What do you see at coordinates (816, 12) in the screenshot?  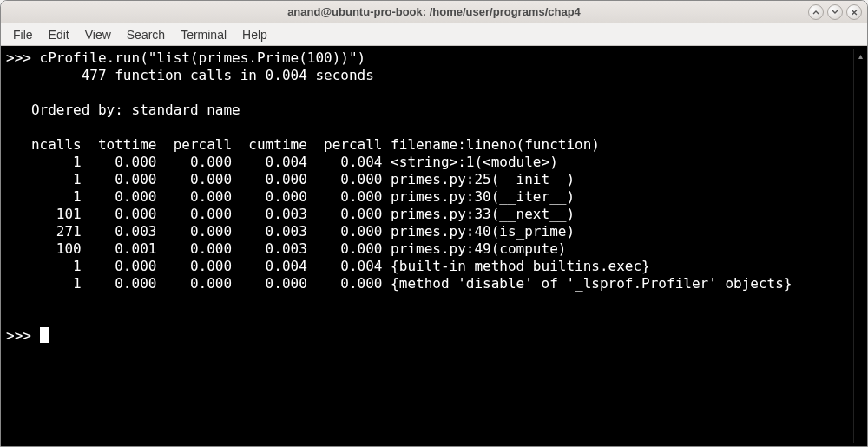 I see `minimize-icon` at bounding box center [816, 12].